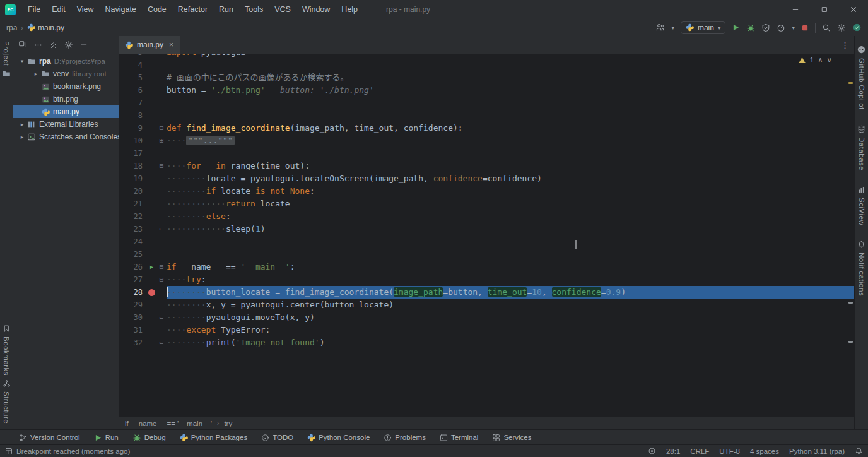  Describe the element at coordinates (6, 350) in the screenshot. I see `tool-window-button-bookmarks: Bookmarks` at that location.